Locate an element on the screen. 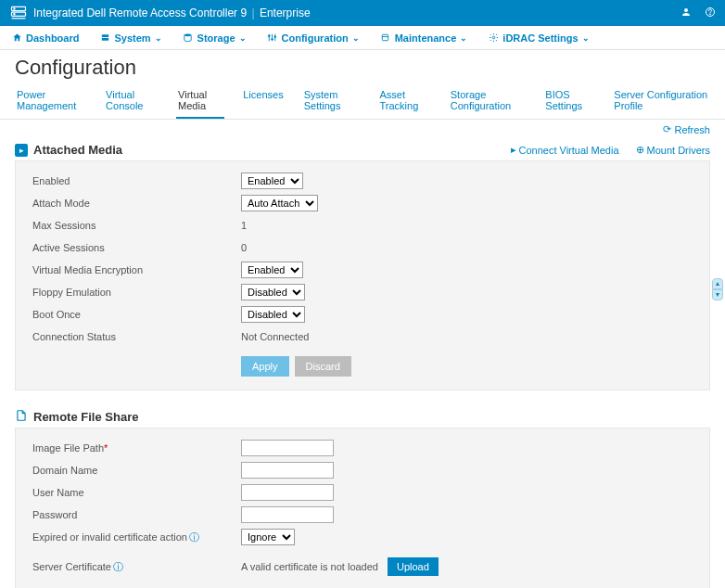 The image size is (725, 588). home-icon is located at coordinates (17, 38).